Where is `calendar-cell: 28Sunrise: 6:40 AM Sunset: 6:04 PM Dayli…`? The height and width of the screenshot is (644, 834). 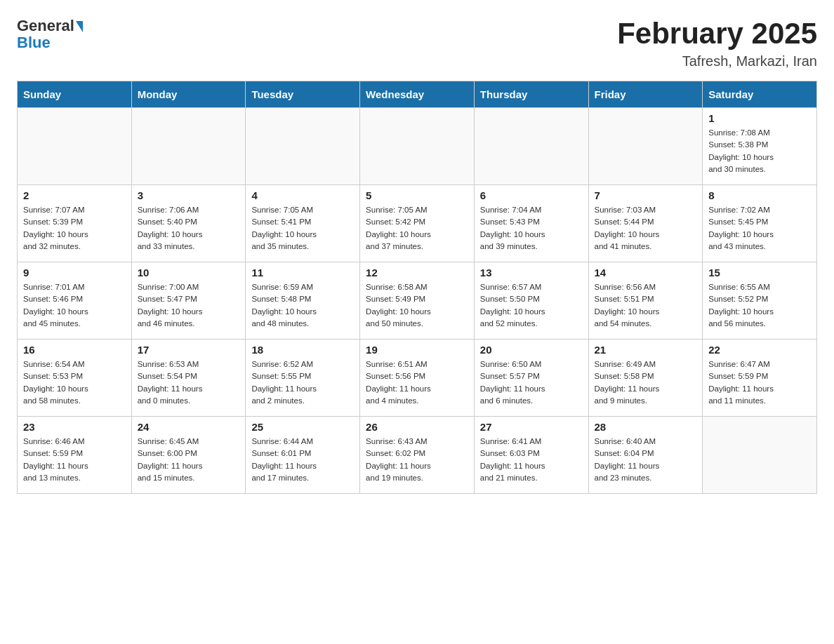 calendar-cell: 28Sunrise: 6:40 AM Sunset: 6:04 PM Dayli… is located at coordinates (646, 455).